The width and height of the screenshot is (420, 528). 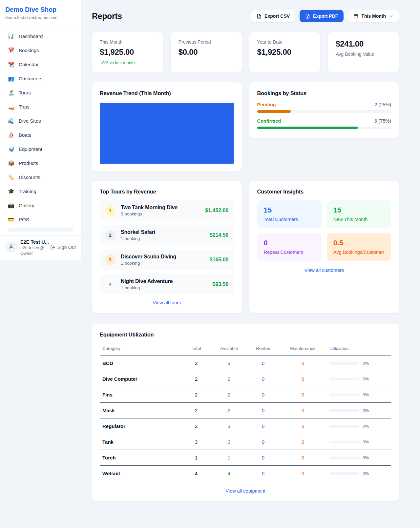 What do you see at coordinates (41, 135) in the screenshot?
I see `sidebar-item-boats: ⛵ Boats` at bounding box center [41, 135].